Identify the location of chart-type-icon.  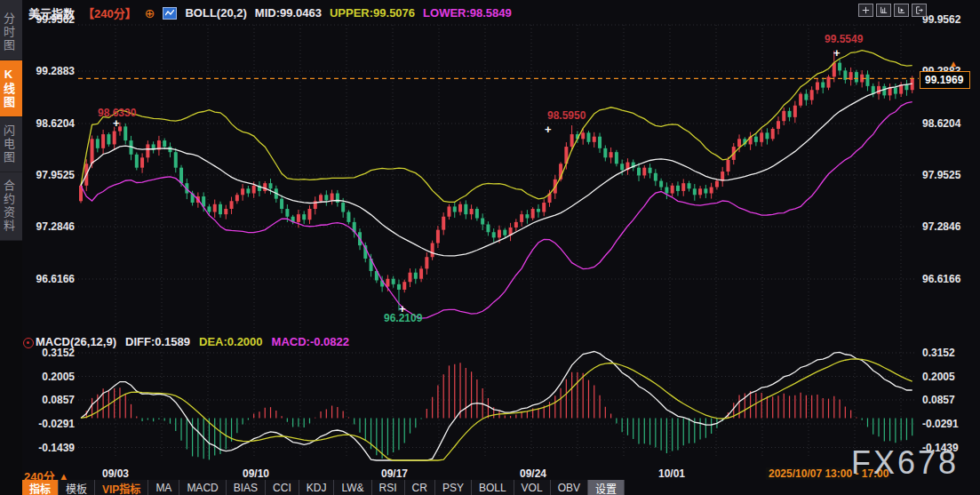
(170, 13).